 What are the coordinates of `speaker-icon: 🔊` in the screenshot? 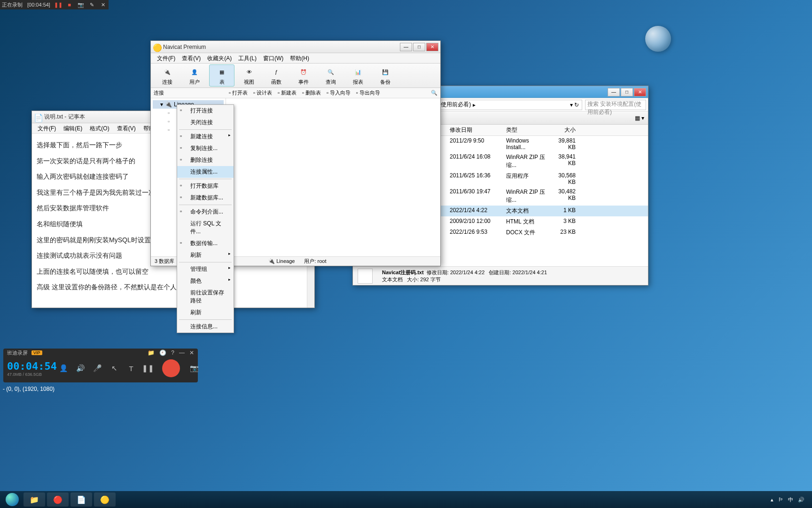 It's located at (80, 368).